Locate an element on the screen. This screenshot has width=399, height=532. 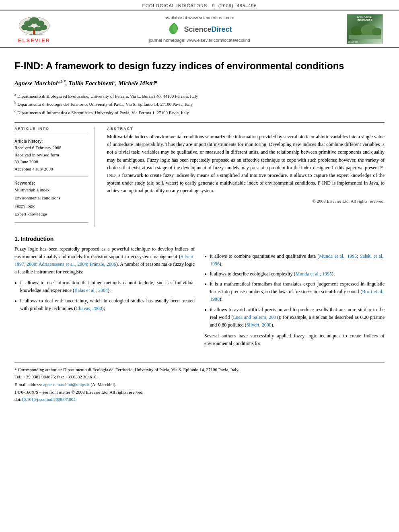
journal-cover: ECOLOGICALINDICATORS ELSEVIER is located at coordinates (365, 29).